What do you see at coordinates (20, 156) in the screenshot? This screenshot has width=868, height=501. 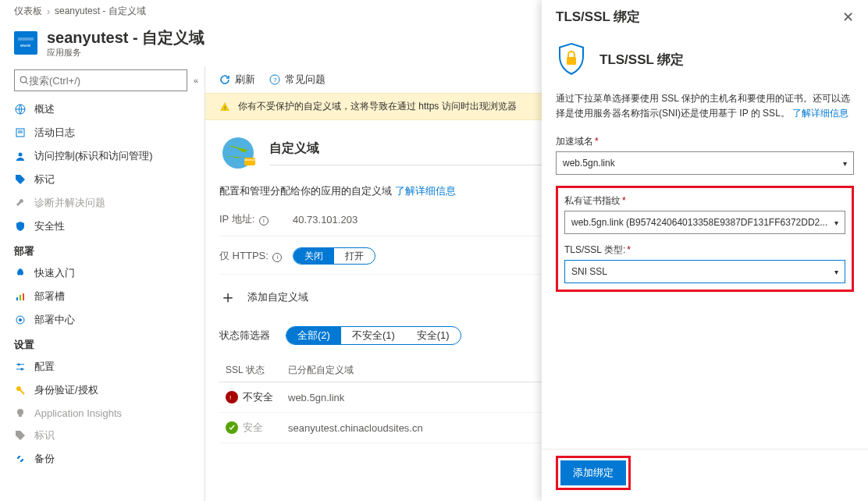 I see `person-icon` at bounding box center [20, 156].